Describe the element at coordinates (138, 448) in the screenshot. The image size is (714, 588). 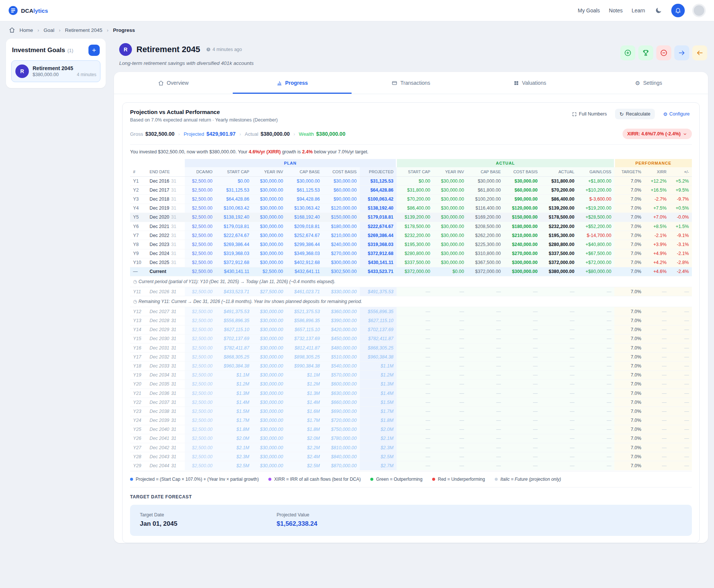
I see `cell-row-number: Y27` at that location.